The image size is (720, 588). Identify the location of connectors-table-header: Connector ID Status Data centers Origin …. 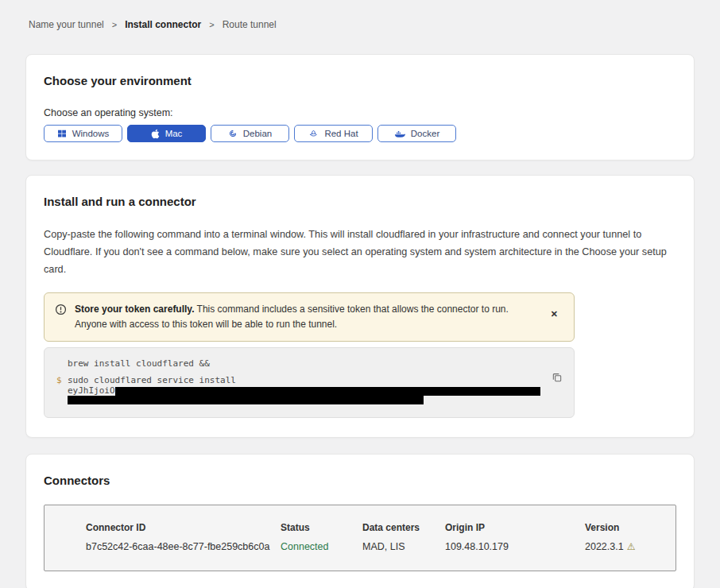
(381, 528).